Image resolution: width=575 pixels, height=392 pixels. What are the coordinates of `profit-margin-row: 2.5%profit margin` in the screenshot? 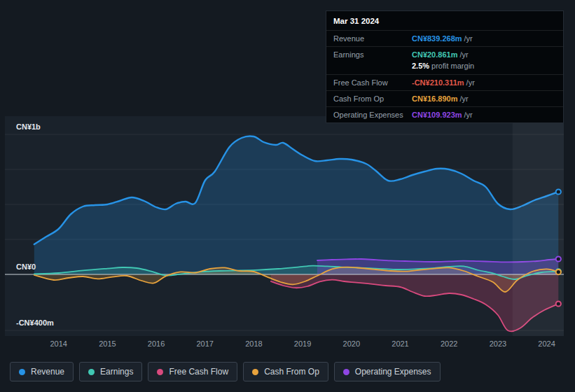 It's located at (445, 67).